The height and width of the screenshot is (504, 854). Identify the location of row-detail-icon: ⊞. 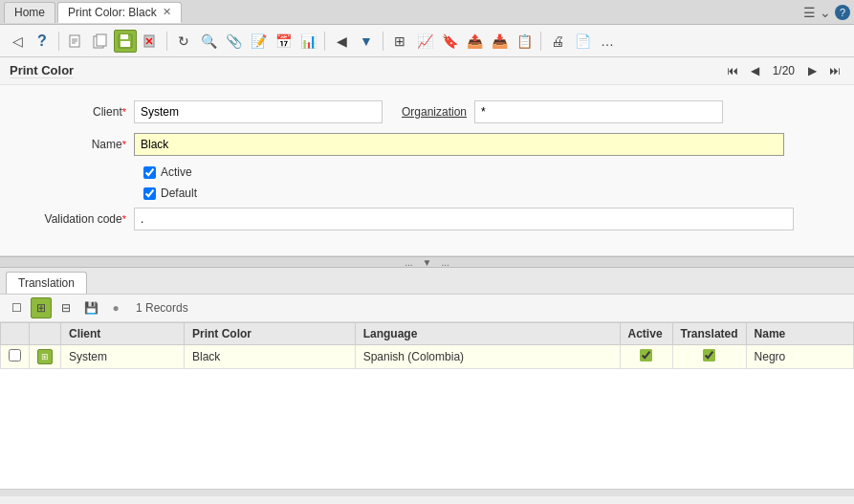
(45, 357).